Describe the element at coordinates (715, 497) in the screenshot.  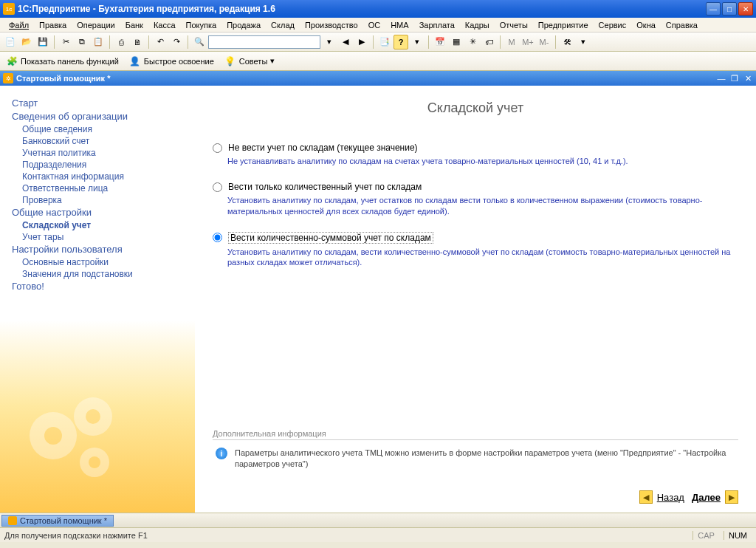
I see `next-button: Далее ▶` at that location.